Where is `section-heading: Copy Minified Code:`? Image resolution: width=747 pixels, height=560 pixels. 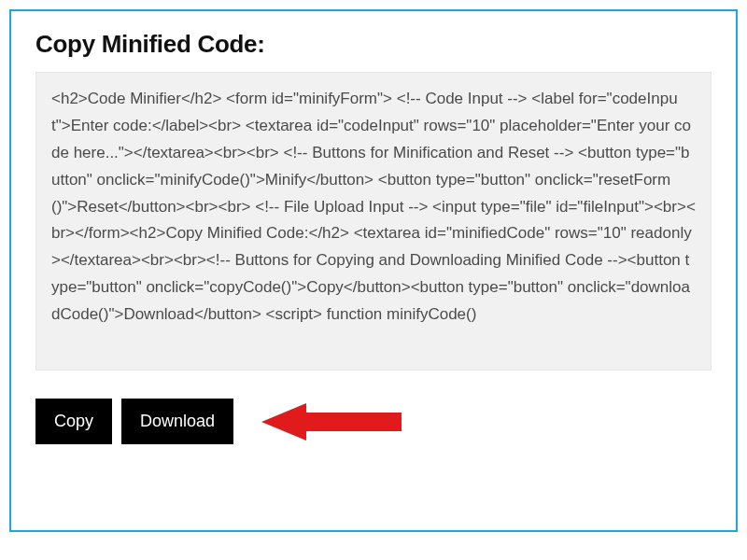
section-heading: Copy Minified Code: is located at coordinates (374, 45).